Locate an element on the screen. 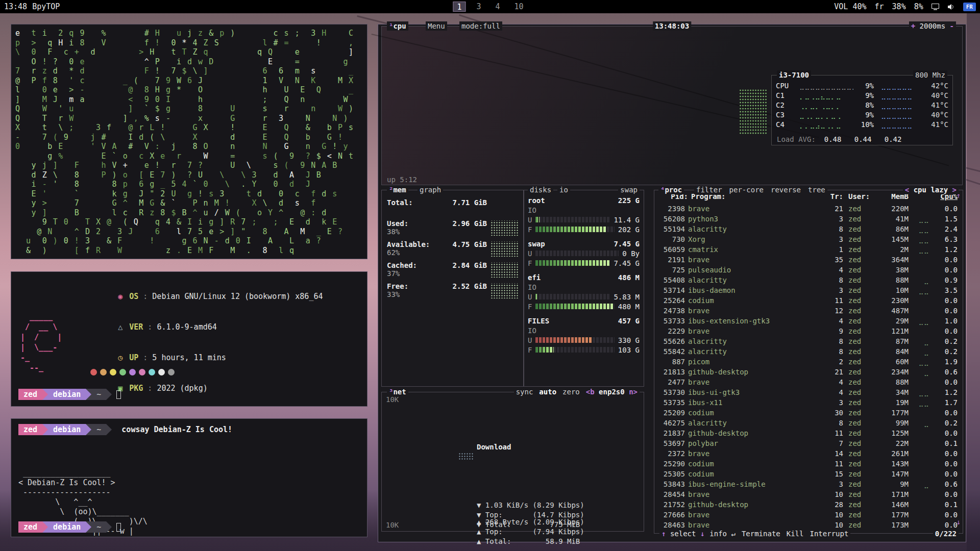 This screenshot has width=980, height=551. process-row: 53714 ibus-daemon 3 zed 10M ⣀⣀ 3.5 is located at coordinates (808, 290).